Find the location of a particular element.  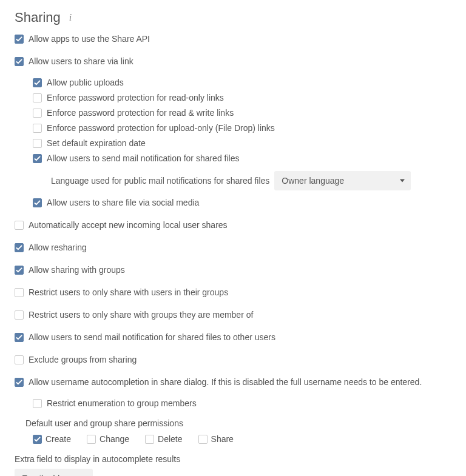

label-extra-field: Extra field to display in autocomplete r… is located at coordinates (233, 459).